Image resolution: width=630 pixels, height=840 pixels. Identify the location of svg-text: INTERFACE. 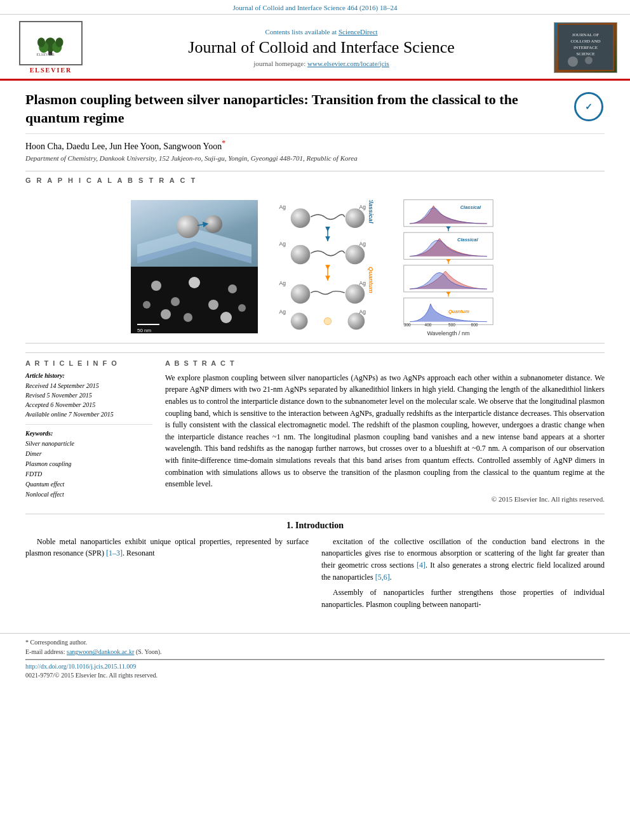
(586, 48).